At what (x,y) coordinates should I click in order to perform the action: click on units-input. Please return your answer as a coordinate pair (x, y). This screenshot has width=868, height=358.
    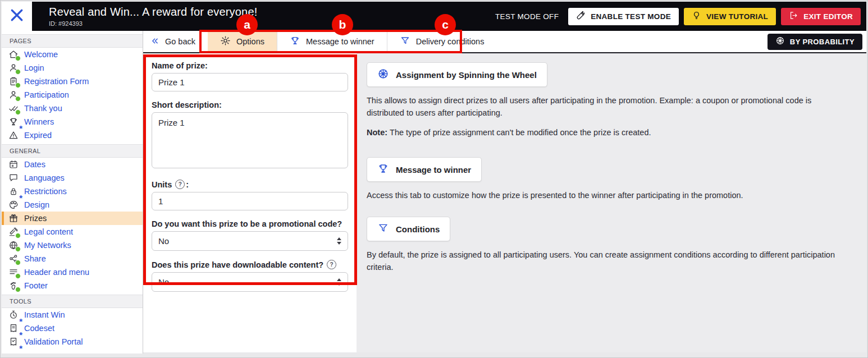
    Looking at the image, I should click on (250, 201).